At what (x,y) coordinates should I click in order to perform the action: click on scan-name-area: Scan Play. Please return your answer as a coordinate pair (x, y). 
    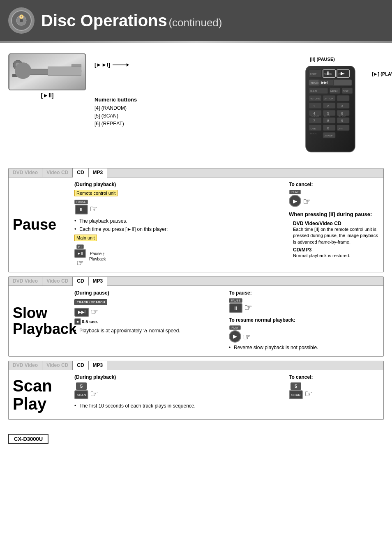
    Looking at the image, I should click on (42, 395).